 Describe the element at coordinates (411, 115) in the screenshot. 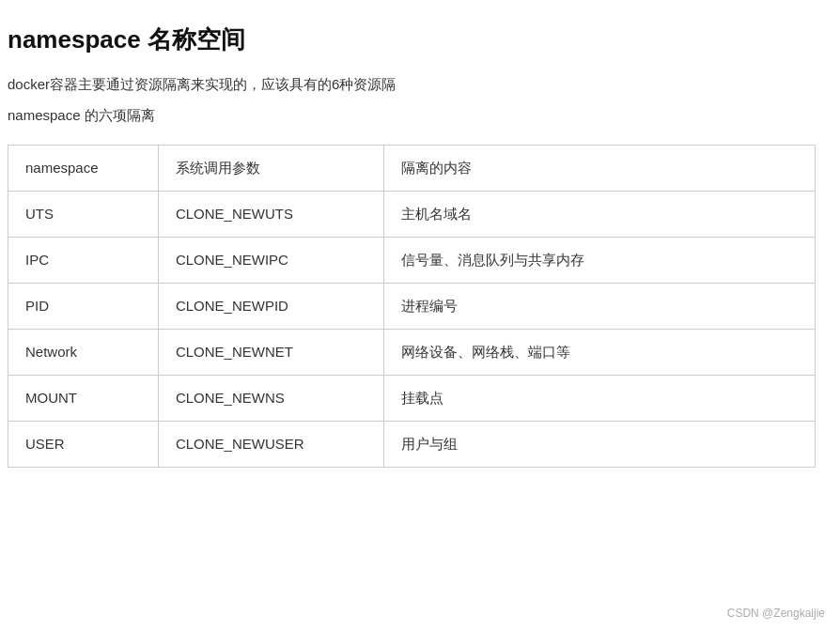

I see `subtitle-text: namespace 的六项隔离` at that location.